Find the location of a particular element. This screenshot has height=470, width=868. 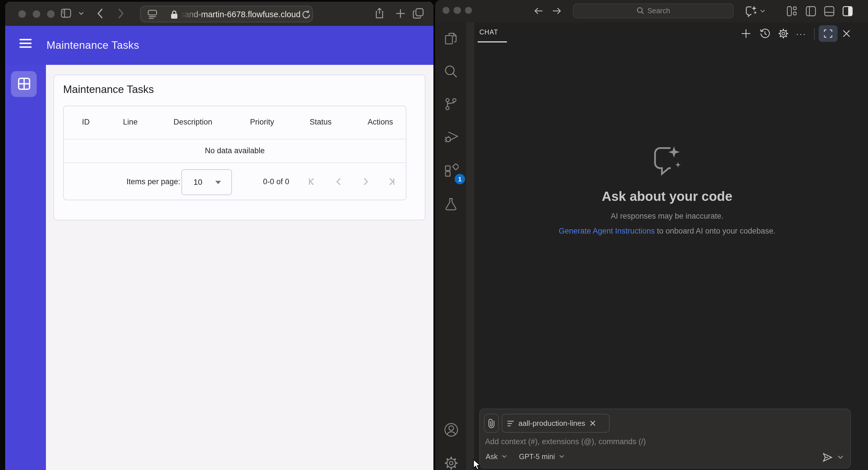

last-page-button is located at coordinates (391, 182).